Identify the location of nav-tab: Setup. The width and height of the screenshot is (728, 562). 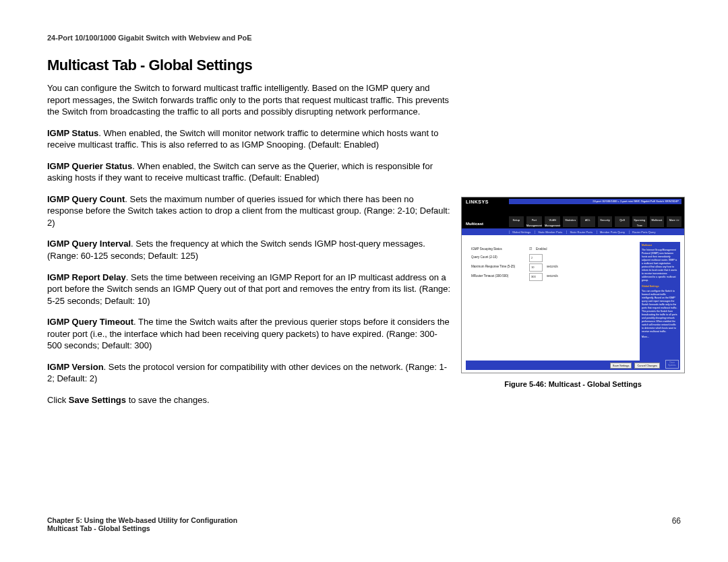
(516, 222).